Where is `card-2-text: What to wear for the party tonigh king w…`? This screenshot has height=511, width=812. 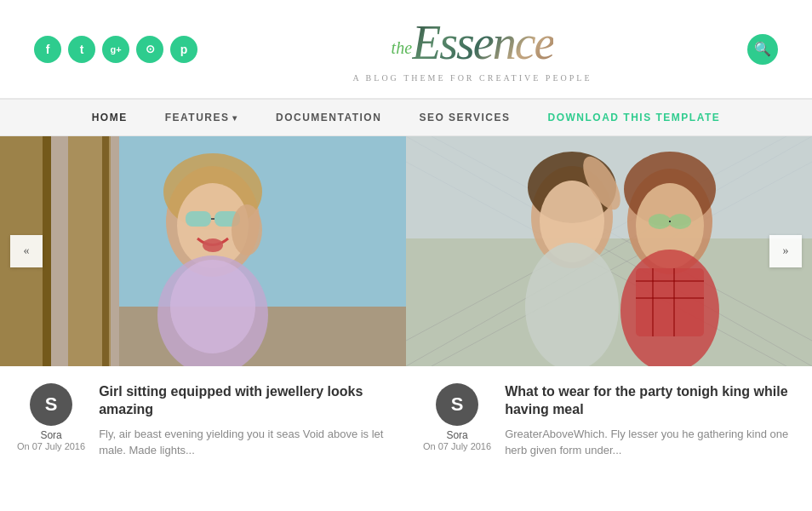
card-2-text: What to wear for the party tonigh king w… is located at coordinates (650, 421).